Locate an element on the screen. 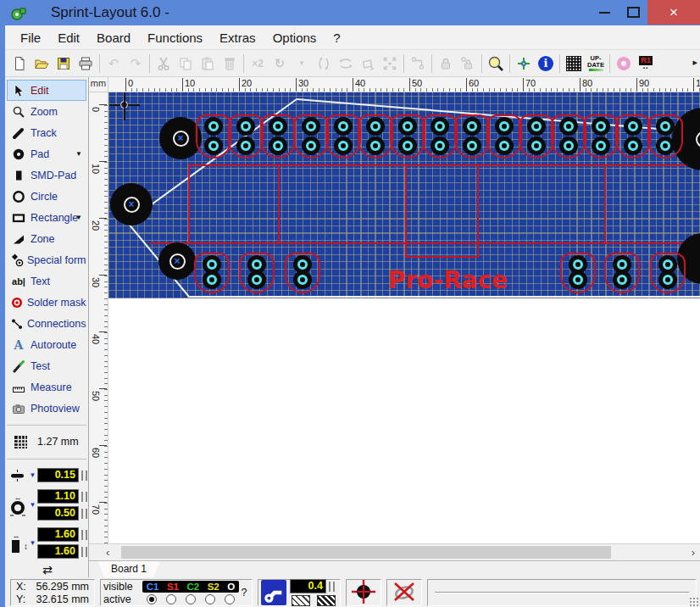 This screenshot has width=700, height=607. sidebar-tool-zone: Zone is located at coordinates (47, 239).